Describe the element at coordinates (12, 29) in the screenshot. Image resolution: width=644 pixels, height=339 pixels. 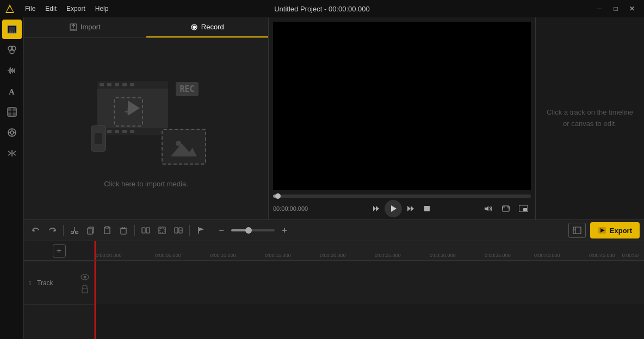
I see `sidebar-item-media` at that location.